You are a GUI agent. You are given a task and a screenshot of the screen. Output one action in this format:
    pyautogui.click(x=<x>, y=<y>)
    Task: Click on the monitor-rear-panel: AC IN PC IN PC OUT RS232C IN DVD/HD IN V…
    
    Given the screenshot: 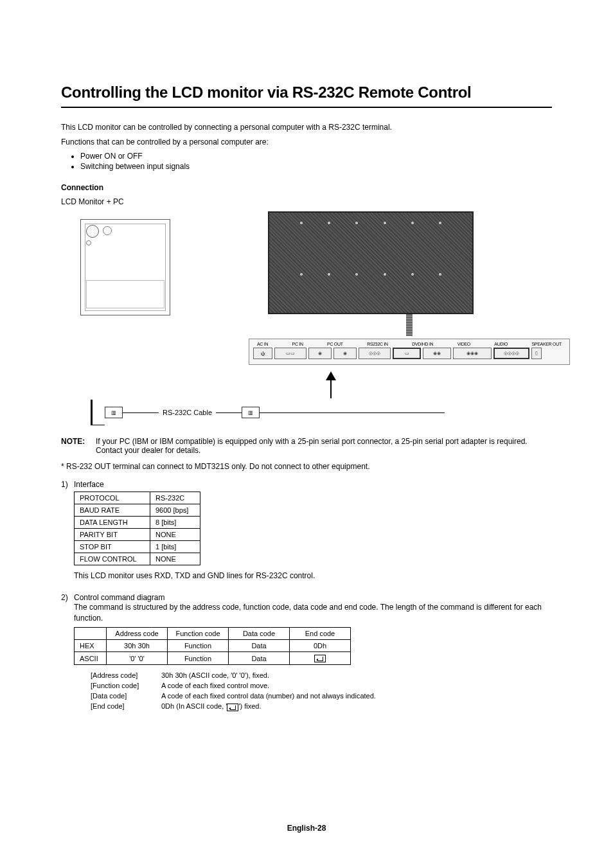 What is the action you would take?
    pyautogui.click(x=409, y=352)
    